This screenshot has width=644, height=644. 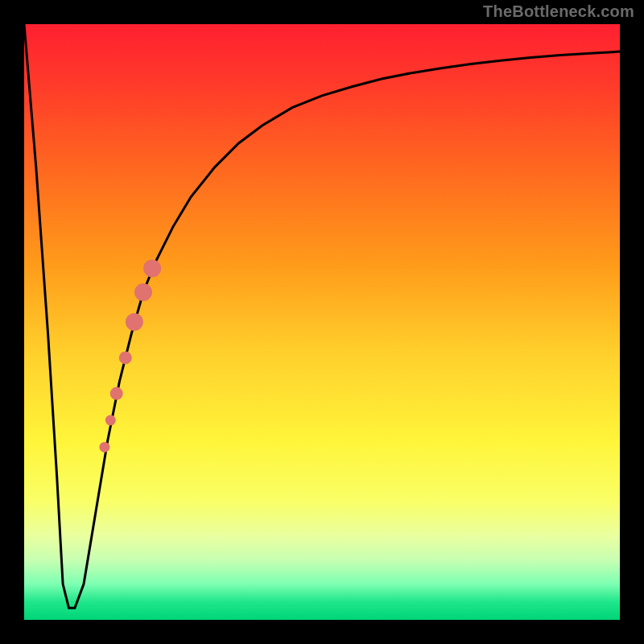 I want to click on highlighted-cluster-mid-a, so click(x=143, y=292).